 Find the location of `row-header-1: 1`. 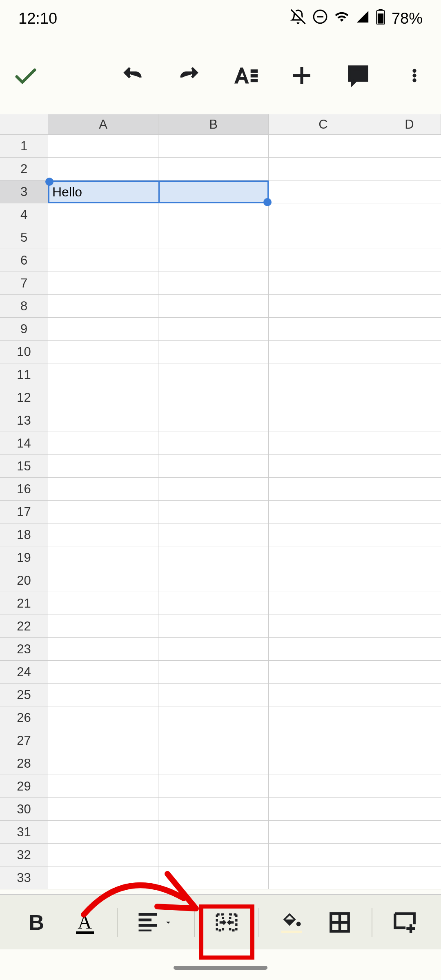

row-header-1: 1 is located at coordinates (24, 146).